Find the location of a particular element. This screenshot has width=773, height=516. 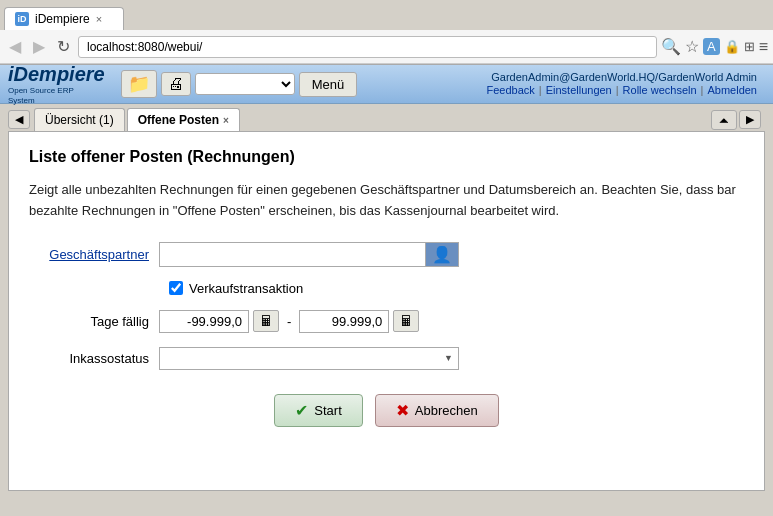

start-label: Start is located at coordinates (328, 410).